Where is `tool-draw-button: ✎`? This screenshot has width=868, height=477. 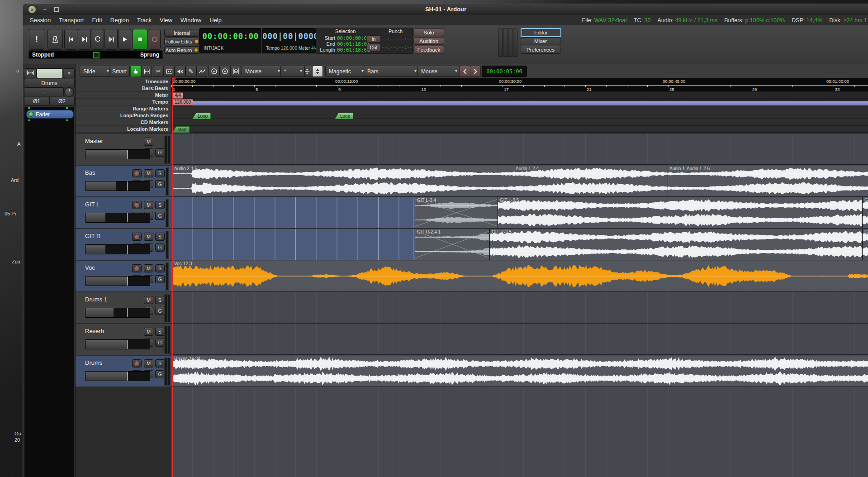
tool-draw-button: ✎ is located at coordinates (191, 72).